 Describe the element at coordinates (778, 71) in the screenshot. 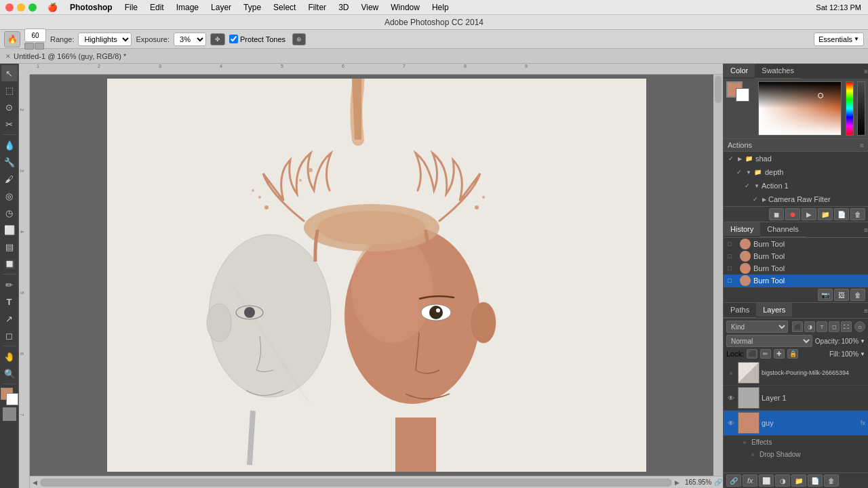

I see `tab-swatches: Swatches` at that location.